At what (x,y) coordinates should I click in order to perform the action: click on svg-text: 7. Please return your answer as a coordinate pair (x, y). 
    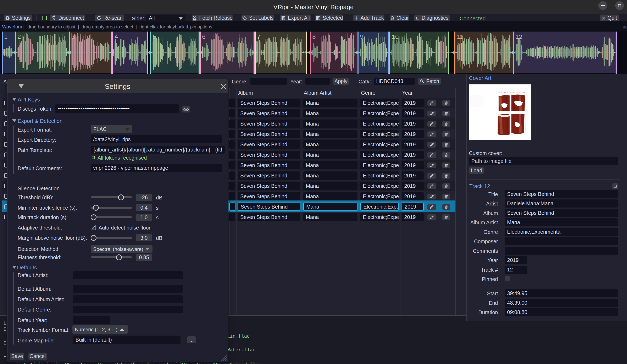
    Looking at the image, I should click on (259, 37).